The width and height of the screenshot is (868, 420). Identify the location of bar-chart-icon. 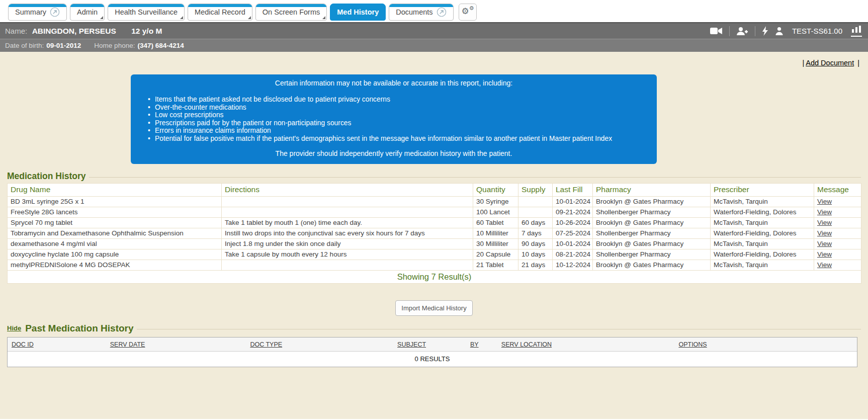
(856, 31).